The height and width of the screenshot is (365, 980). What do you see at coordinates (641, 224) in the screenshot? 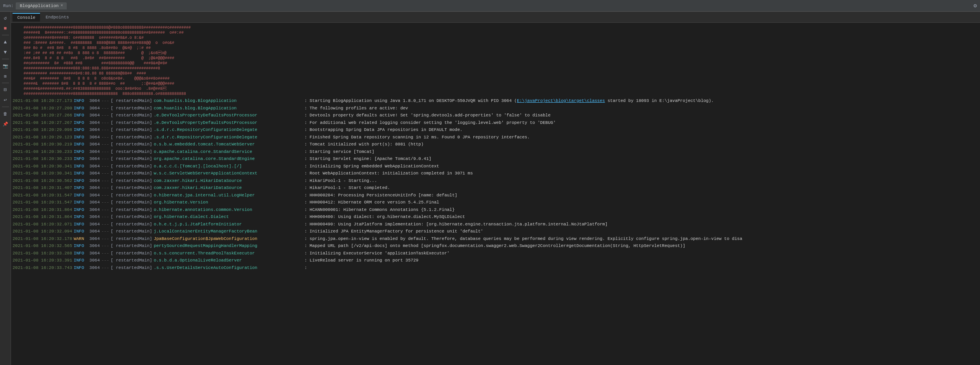
I see `log-message: : HHH000490: Using JtaPlatform implement…` at bounding box center [641, 224].